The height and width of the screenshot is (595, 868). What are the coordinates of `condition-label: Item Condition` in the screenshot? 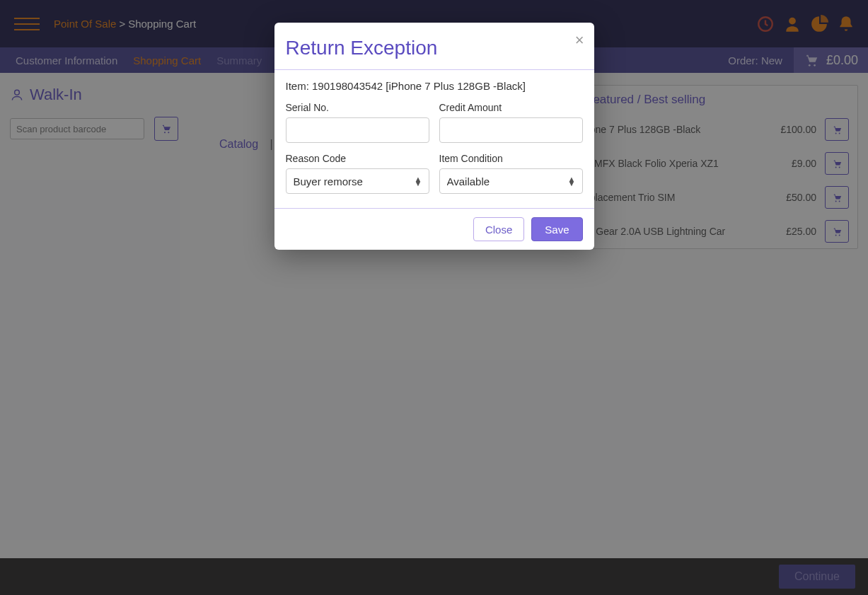 It's located at (511, 158).